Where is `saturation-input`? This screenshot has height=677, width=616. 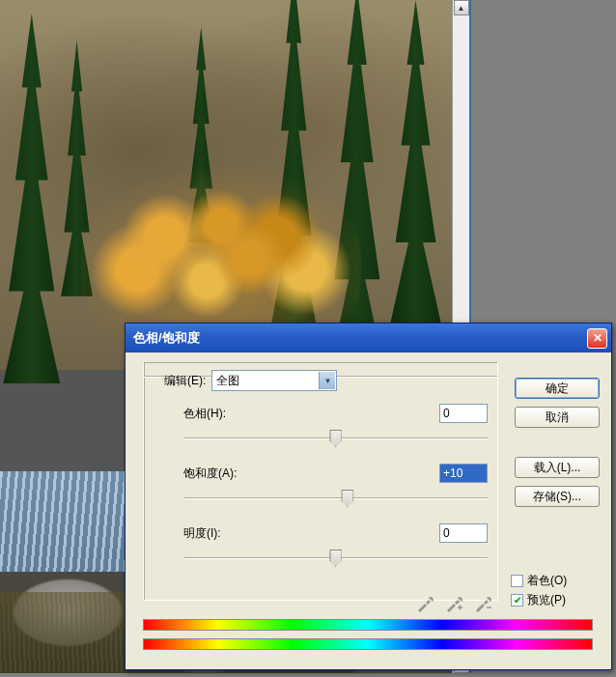
saturation-input is located at coordinates (463, 473).